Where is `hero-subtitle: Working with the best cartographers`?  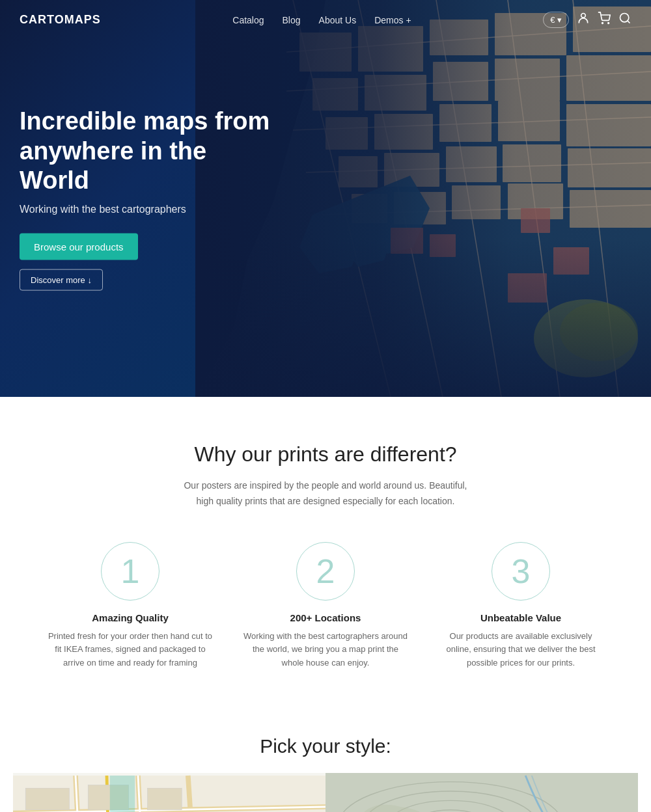 hero-subtitle: Working with the best cartographers is located at coordinates (150, 209).